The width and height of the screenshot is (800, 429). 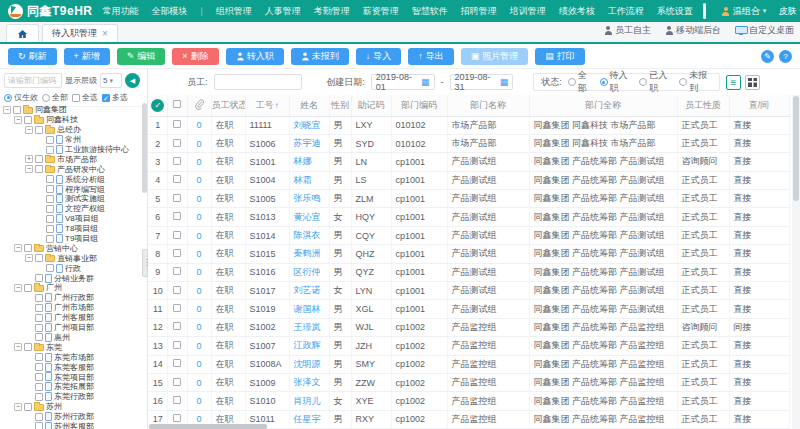 I want to click on status-option-1: 全部, so click(x=580, y=82).